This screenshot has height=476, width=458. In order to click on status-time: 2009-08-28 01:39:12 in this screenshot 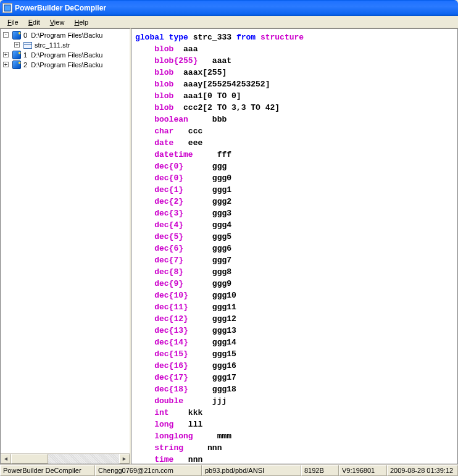, I will do `click(422, 470)`.